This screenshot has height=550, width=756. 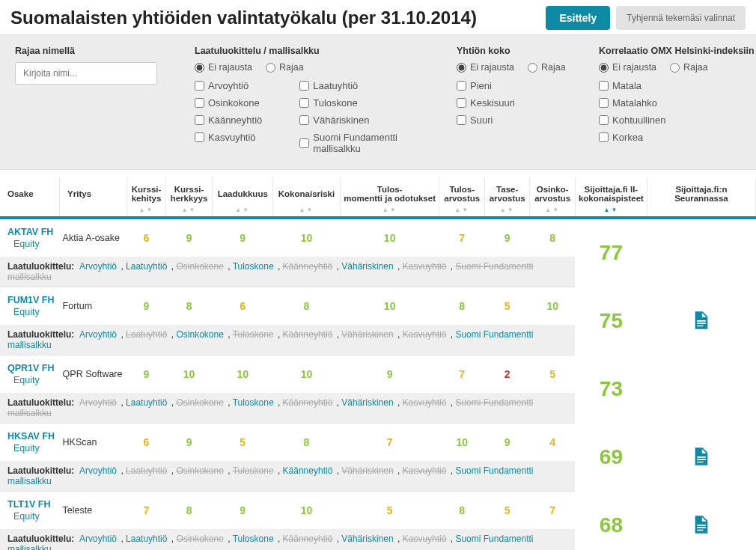 What do you see at coordinates (389, 198) in the screenshot?
I see `col-header-6: Tulos-momentti ja odotukset▲▼` at bounding box center [389, 198].